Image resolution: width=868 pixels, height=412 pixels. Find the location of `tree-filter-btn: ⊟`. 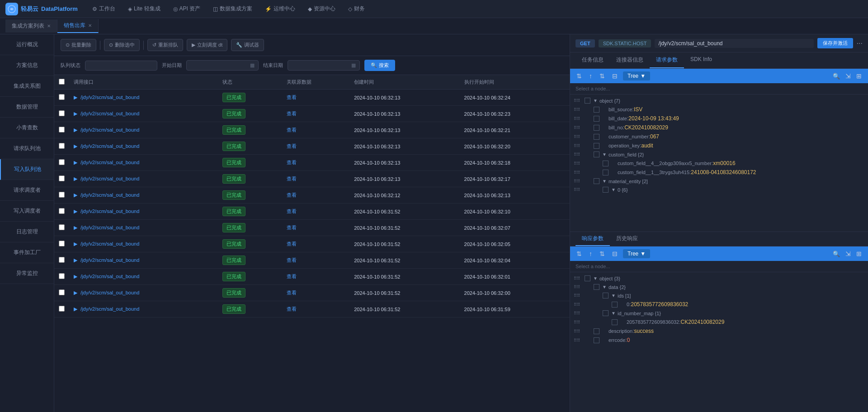

tree-filter-btn: ⊟ is located at coordinates (615, 76).